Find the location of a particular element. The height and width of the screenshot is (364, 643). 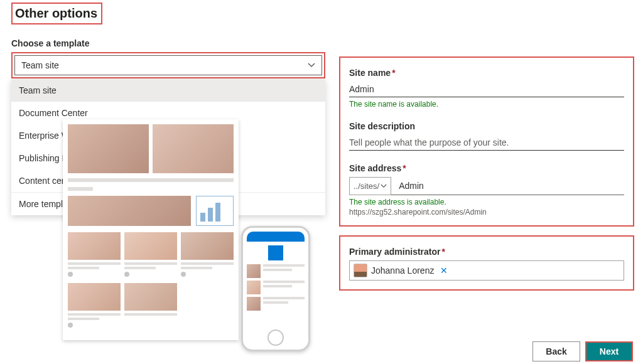

template-select: Team site is located at coordinates (168, 65).